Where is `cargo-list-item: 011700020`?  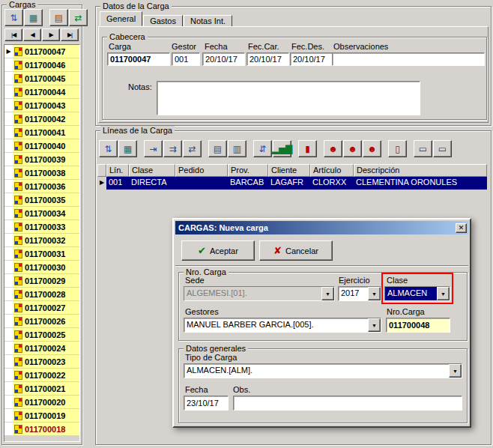 cargo-list-item: 011700020 is located at coordinates (42, 402).